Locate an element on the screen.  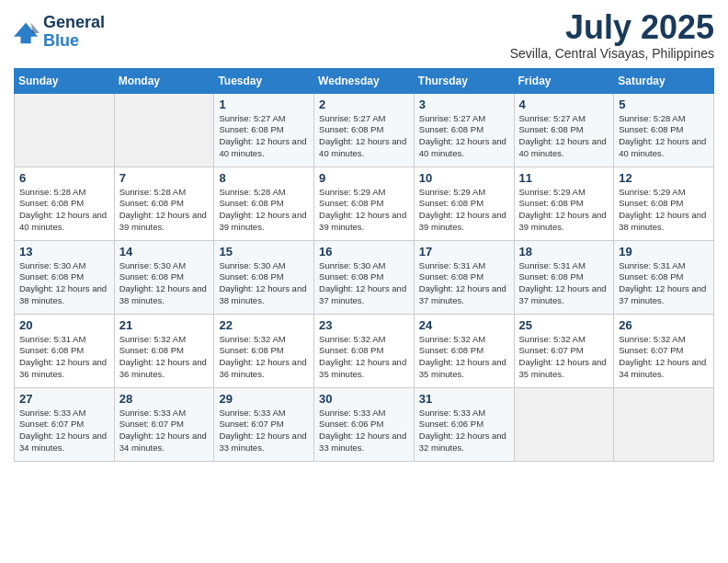
weekday-header-thursday: Thursday is located at coordinates (463, 81).